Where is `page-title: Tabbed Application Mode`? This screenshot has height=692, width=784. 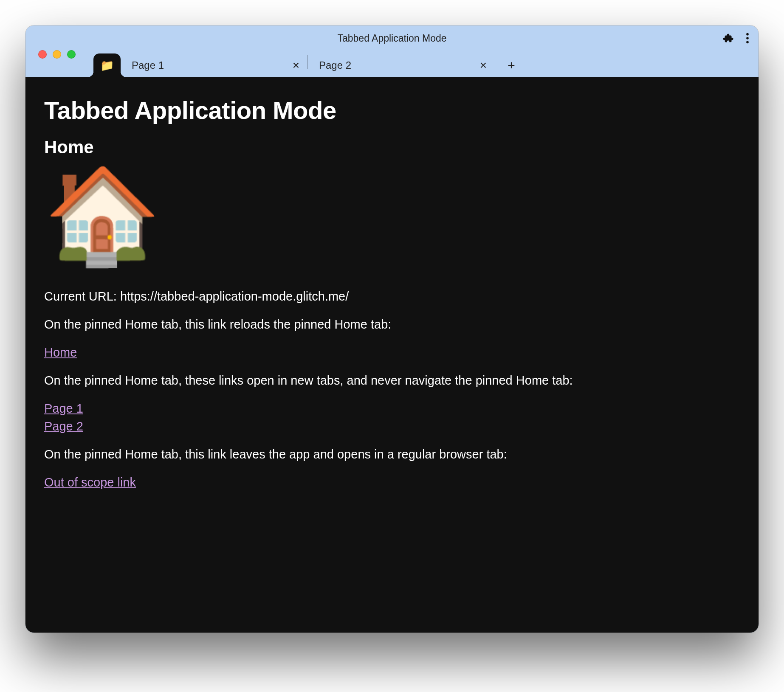 page-title: Tabbed Application Mode is located at coordinates (392, 110).